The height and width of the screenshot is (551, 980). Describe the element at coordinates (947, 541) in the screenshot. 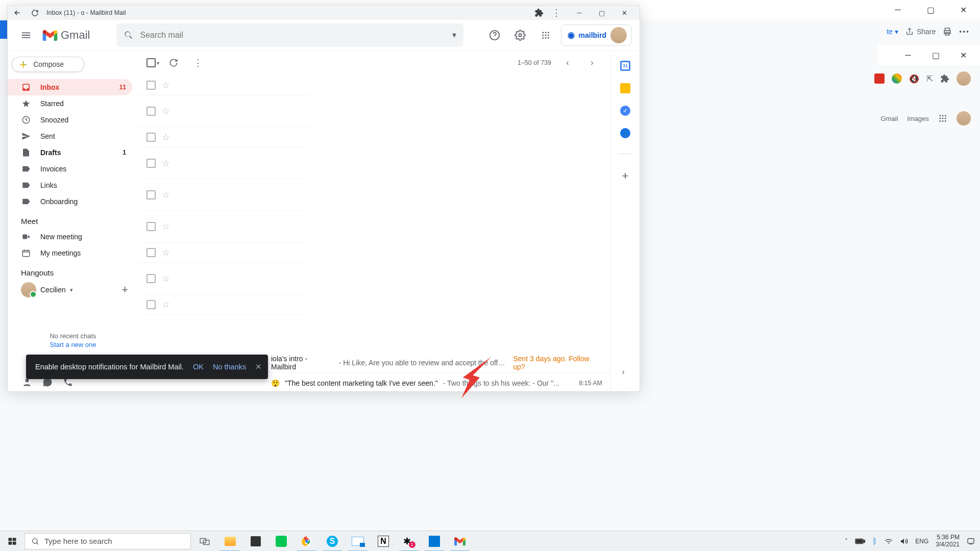

I see `systray-clock: 5:36 PM 3/4/2021` at that location.